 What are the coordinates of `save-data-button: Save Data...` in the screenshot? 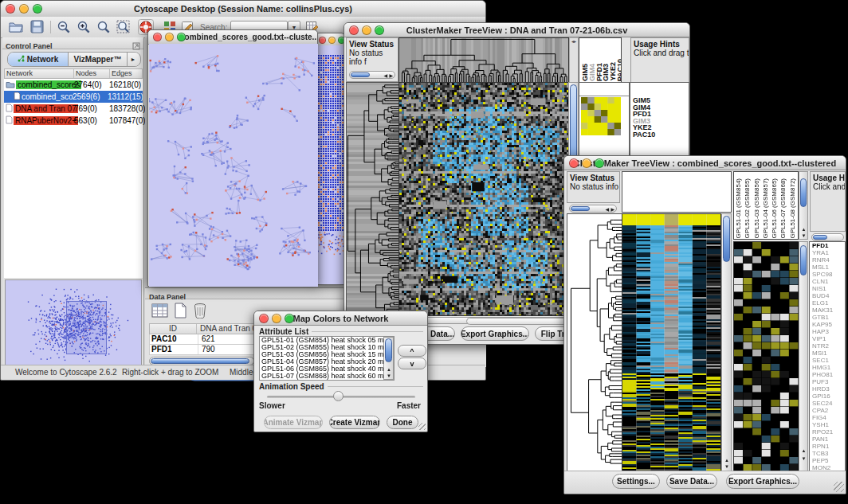 It's located at (692, 481).